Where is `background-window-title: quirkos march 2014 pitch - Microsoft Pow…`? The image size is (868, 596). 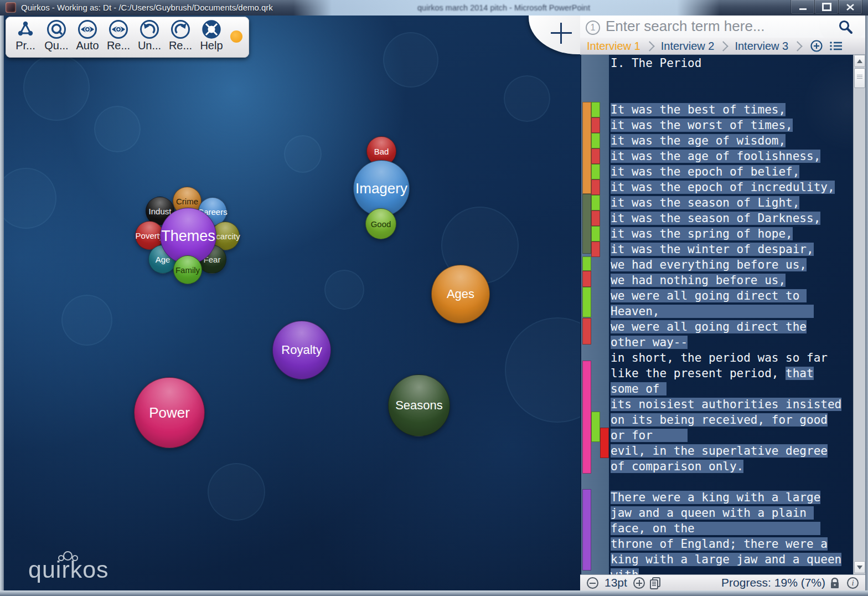 background-window-title: quirkos march 2014 pitch - Microsoft Pow… is located at coordinates (504, 8).